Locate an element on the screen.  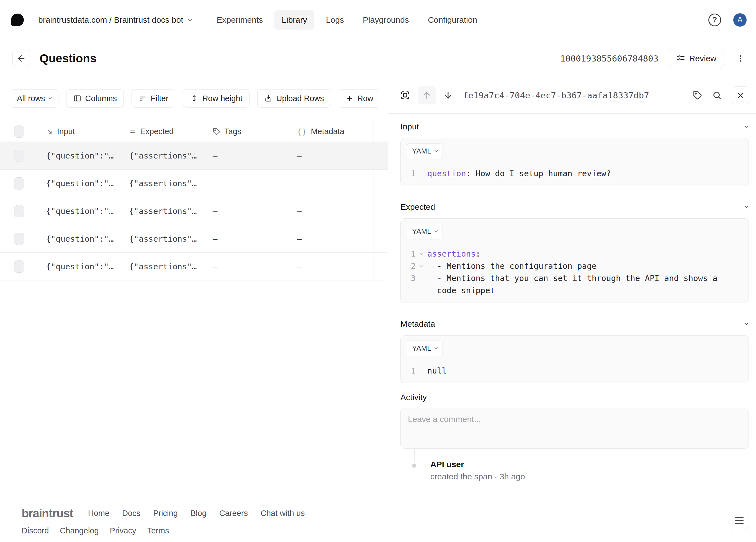
footer-link-blog: Blog is located at coordinates (199, 513).